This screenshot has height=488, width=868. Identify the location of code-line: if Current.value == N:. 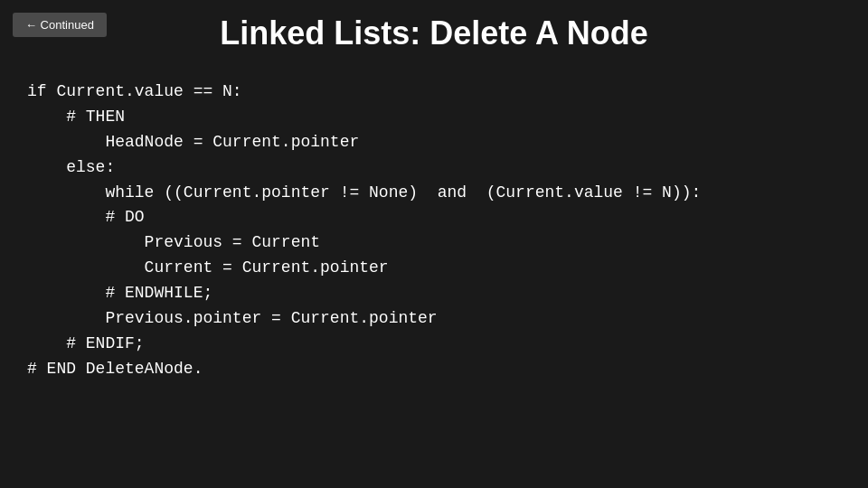
(448, 92).